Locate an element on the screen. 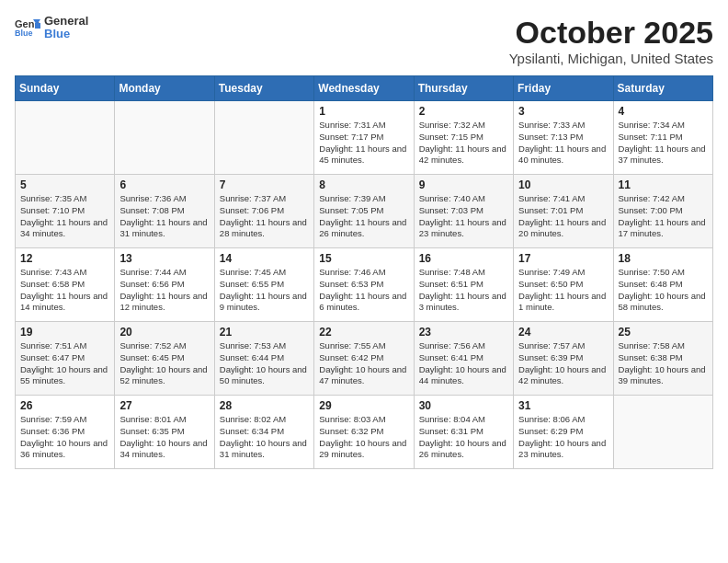 The height and width of the screenshot is (563, 728). weekday-header-saturday: Saturday is located at coordinates (663, 88).